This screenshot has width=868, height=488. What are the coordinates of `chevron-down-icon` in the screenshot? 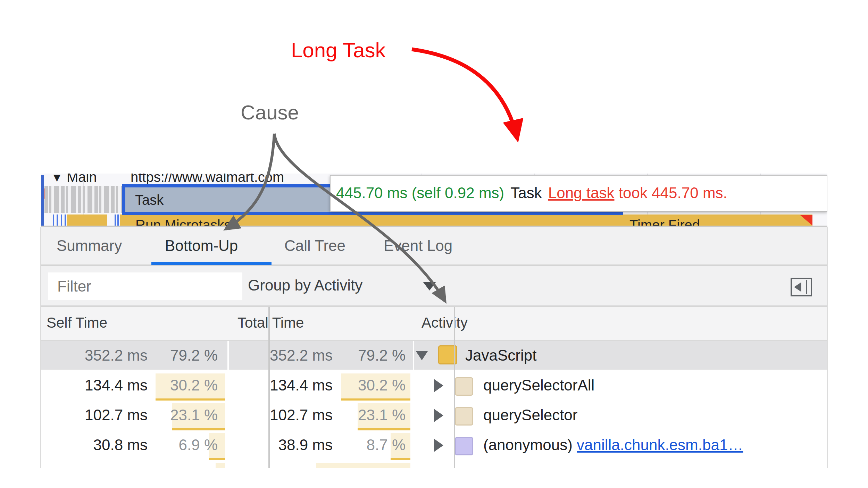 It's located at (429, 286).